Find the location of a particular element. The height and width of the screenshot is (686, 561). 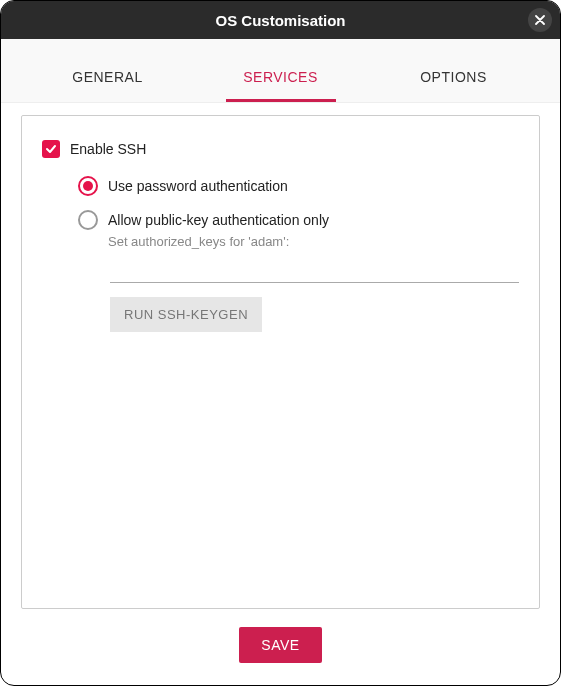

enable-ssh-row: Enable SSH is located at coordinates (280, 149).